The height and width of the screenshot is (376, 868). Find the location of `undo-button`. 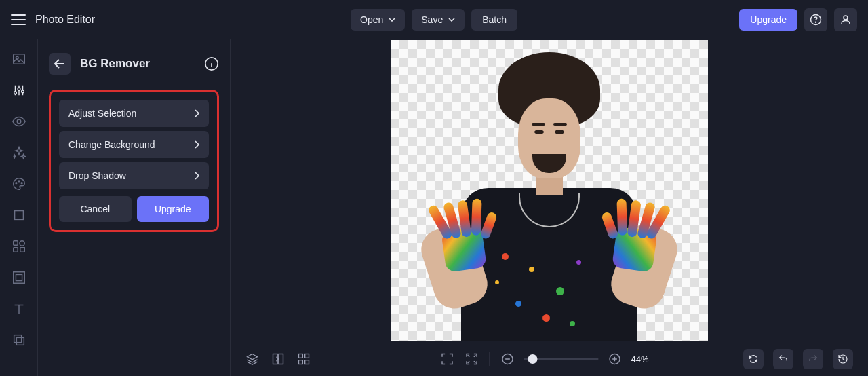

undo-button is located at coordinates (783, 359).